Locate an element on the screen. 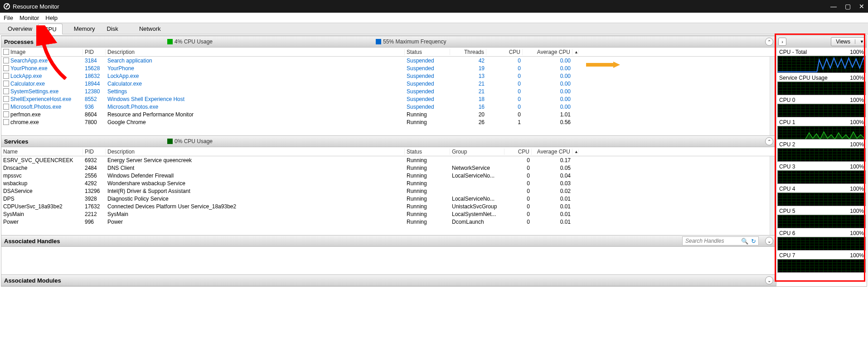 The image size is (868, 346). col-image: Image is located at coordinates (18, 52).